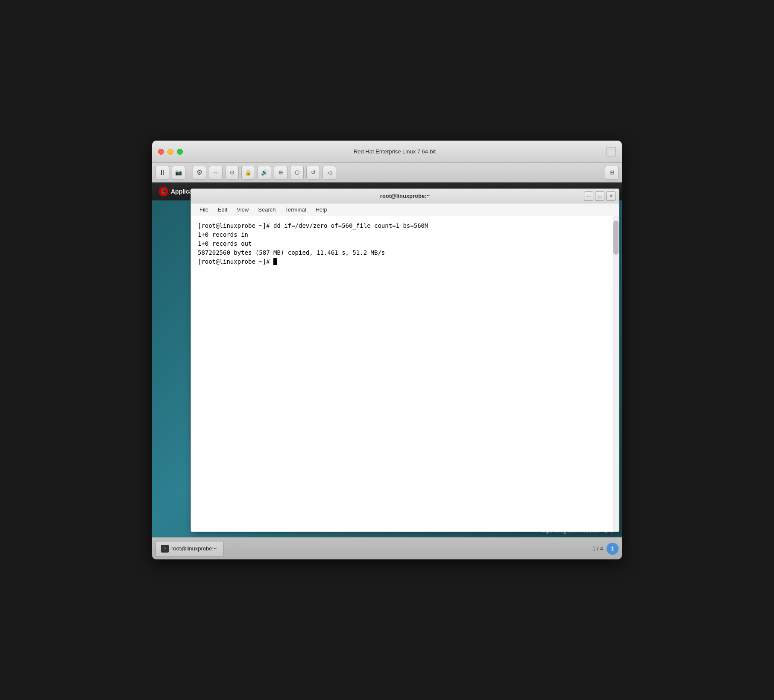  What do you see at coordinates (267, 209) in the screenshot?
I see `search-menu: Search` at bounding box center [267, 209].